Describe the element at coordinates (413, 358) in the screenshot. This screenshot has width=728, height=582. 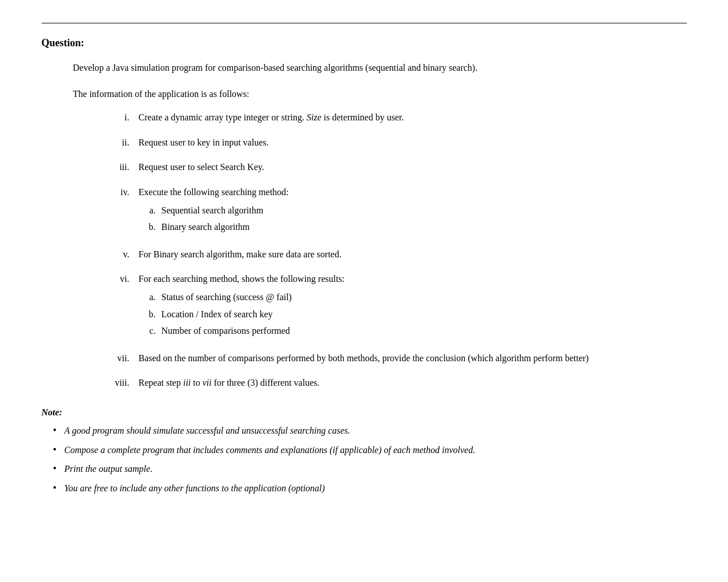
I see `list-text: Based on the number of comparisons perfo…` at that location.